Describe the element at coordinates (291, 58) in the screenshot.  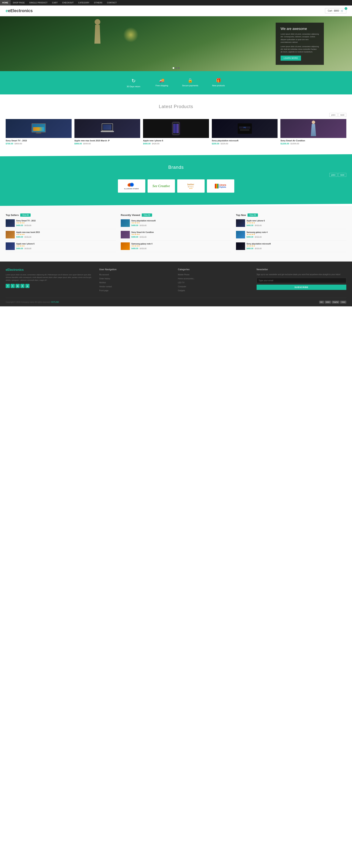
I see `hero-learn-more-button: LEARN MORE` at that location.